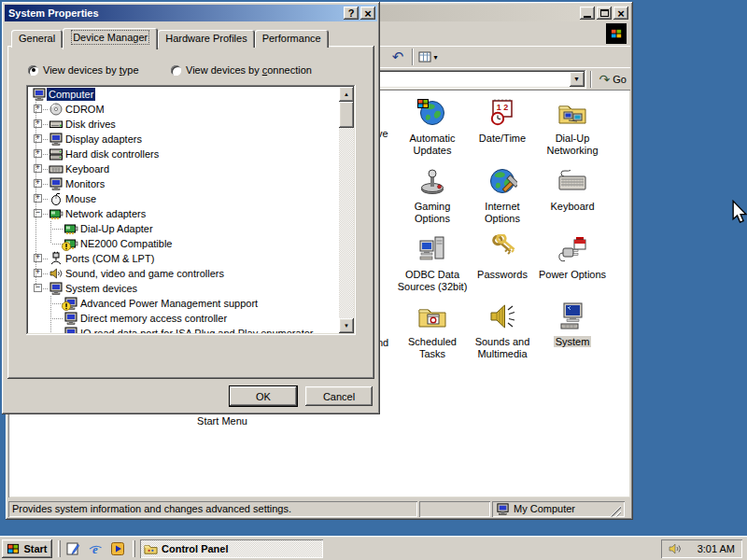  I want to click on system-icon, so click(572, 316).